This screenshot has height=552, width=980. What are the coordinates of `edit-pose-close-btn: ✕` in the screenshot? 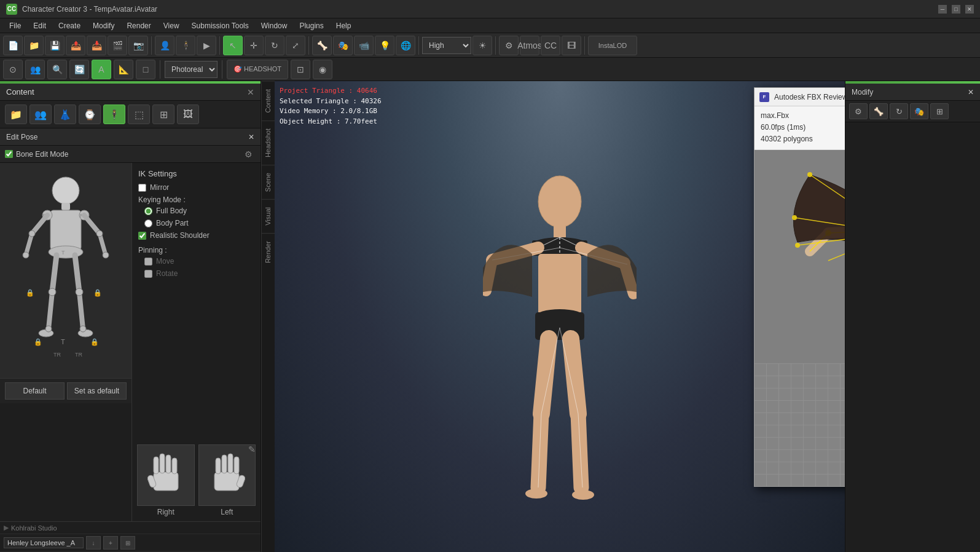 It's located at (251, 137).